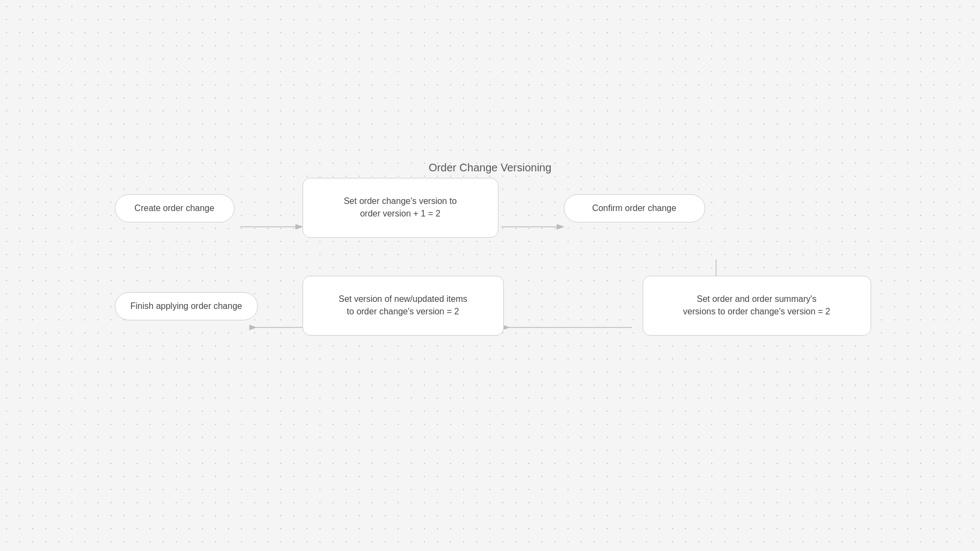 This screenshot has height=551, width=980. I want to click on set-order-summary-node: Set order and order summary's versions t…, so click(757, 306).